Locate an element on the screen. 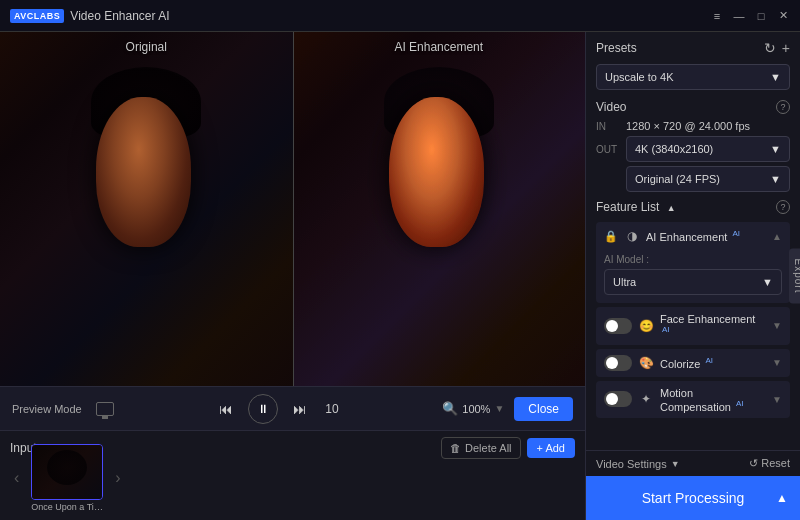 The image size is (800, 520). app-title: Video Enhancer AI is located at coordinates (120, 16).